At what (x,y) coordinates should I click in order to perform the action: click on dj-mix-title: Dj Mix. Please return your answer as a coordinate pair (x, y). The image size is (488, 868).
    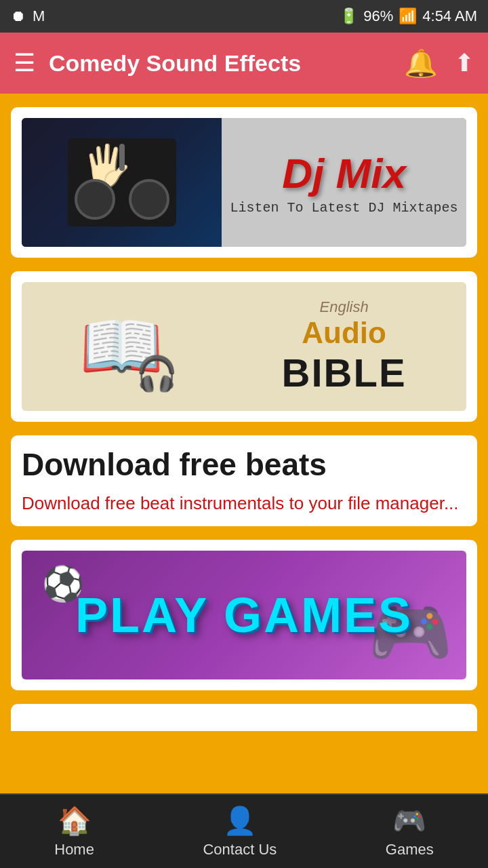
    Looking at the image, I should click on (344, 174).